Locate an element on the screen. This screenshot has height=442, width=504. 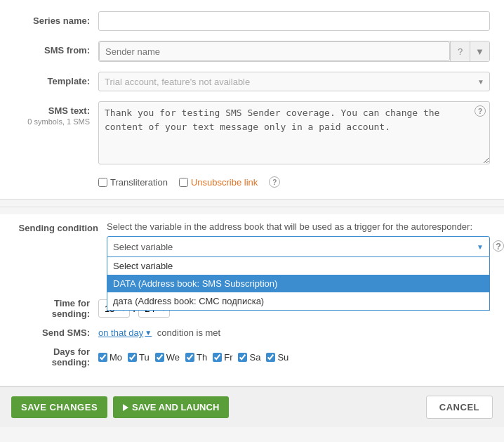
day-checkbox-su is located at coordinates (271, 357).